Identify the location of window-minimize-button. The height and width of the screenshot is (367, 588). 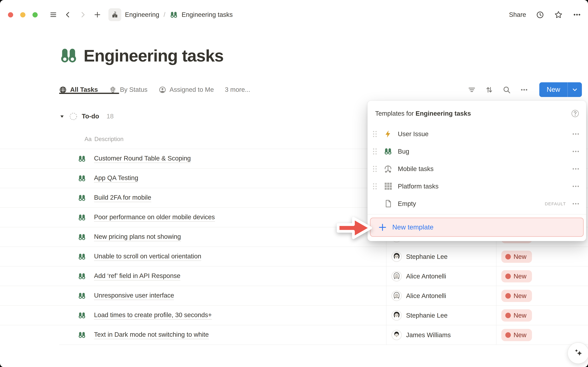
(23, 15).